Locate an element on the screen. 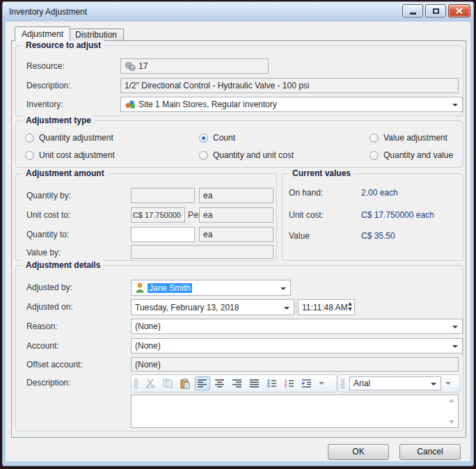 The height and width of the screenshot is (469, 476). on-hand-label: On hand: is located at coordinates (306, 193).